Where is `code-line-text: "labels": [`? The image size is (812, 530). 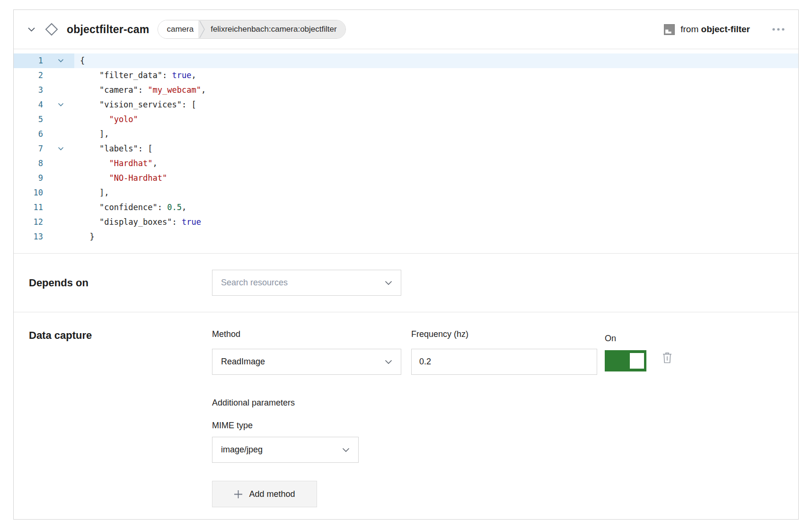 code-line-text: "labels": [ is located at coordinates (114, 149).